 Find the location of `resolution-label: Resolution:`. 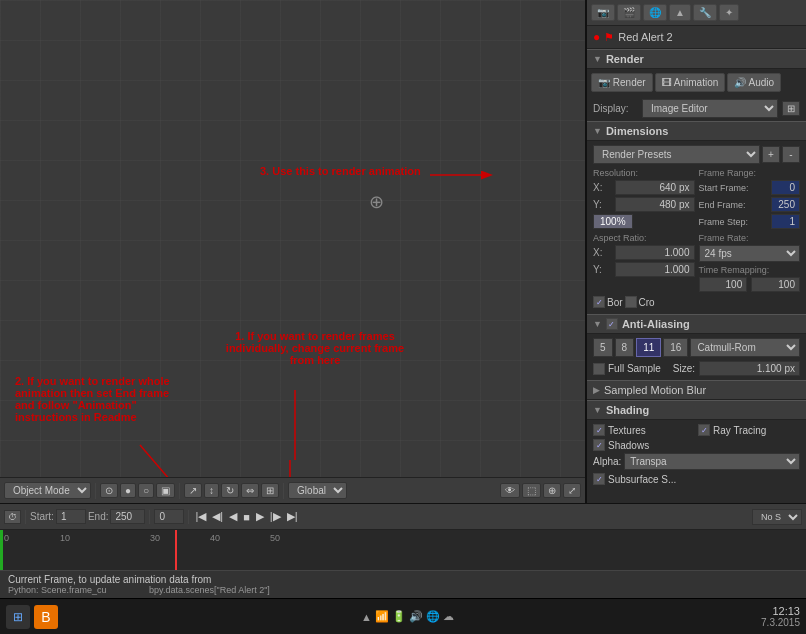

resolution-label: Resolution: is located at coordinates (644, 173).